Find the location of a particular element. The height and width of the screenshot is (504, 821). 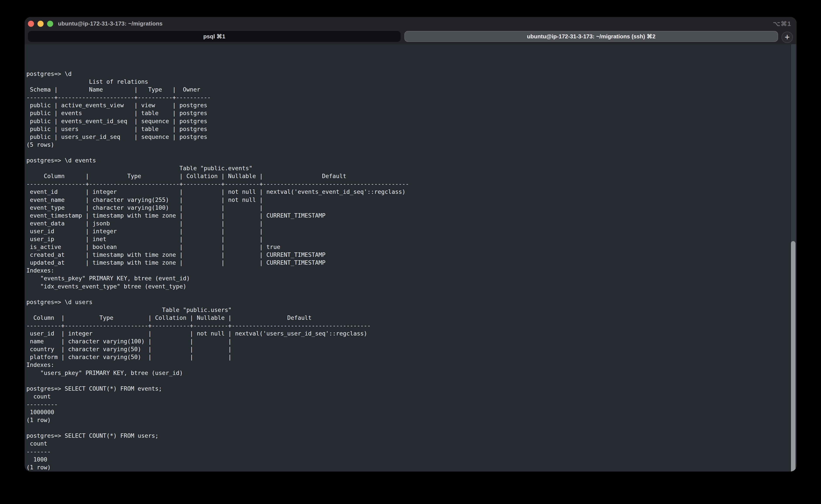

window-titlebar: ubuntu@ip-172-31-3-173: ~/migrations ⌥⌘1 is located at coordinates (411, 24).